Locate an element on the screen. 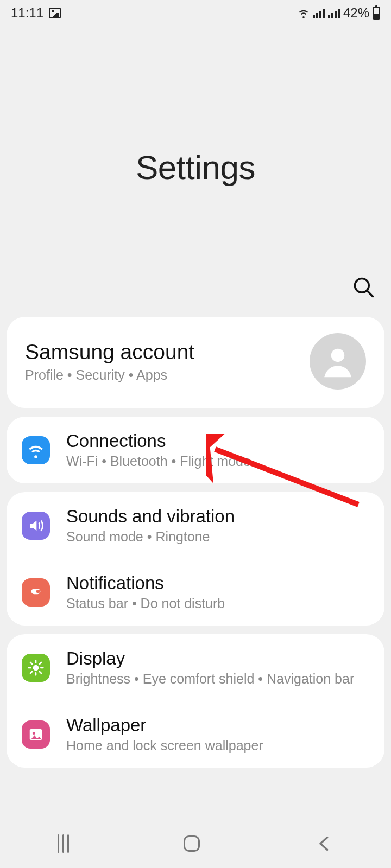 The width and height of the screenshot is (391, 868). signal-2-icon is located at coordinates (334, 13).